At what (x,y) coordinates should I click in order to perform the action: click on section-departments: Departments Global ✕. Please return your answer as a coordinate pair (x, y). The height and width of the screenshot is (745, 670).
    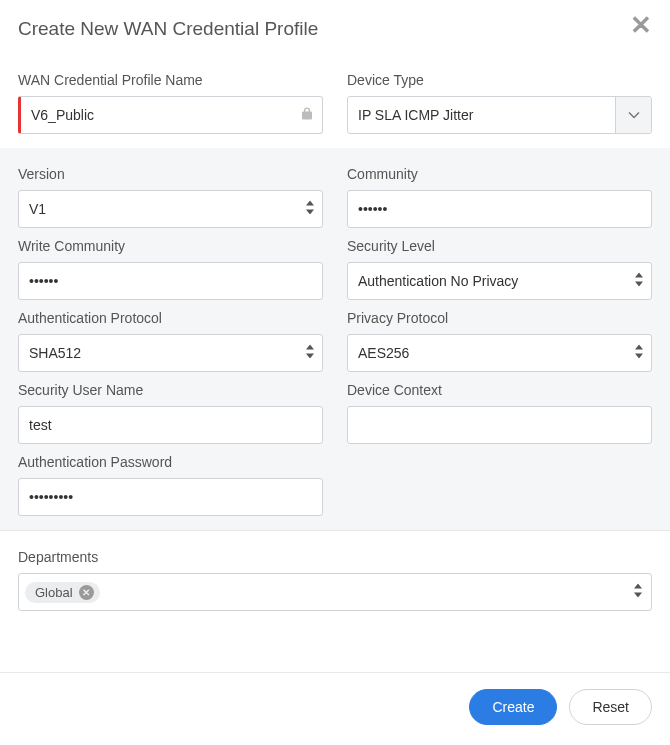
    Looking at the image, I should click on (335, 578).